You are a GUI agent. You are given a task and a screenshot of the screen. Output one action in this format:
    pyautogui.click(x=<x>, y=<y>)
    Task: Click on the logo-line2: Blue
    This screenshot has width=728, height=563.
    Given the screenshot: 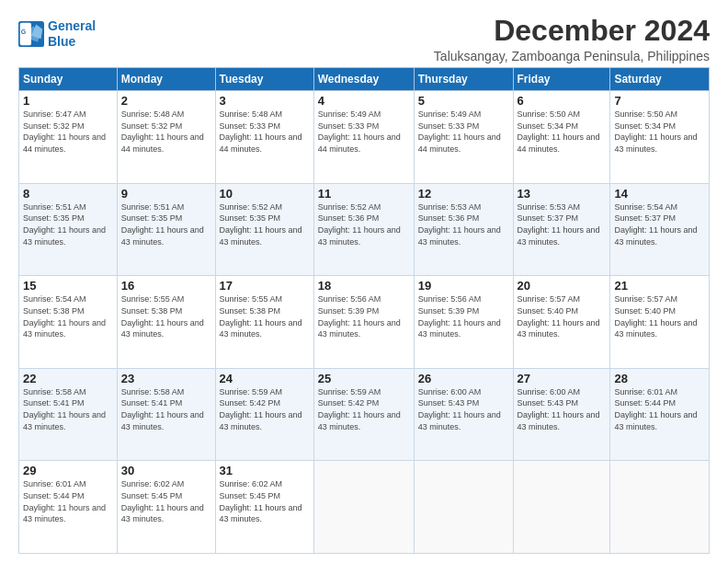 What is the action you would take?
    pyautogui.click(x=62, y=41)
    